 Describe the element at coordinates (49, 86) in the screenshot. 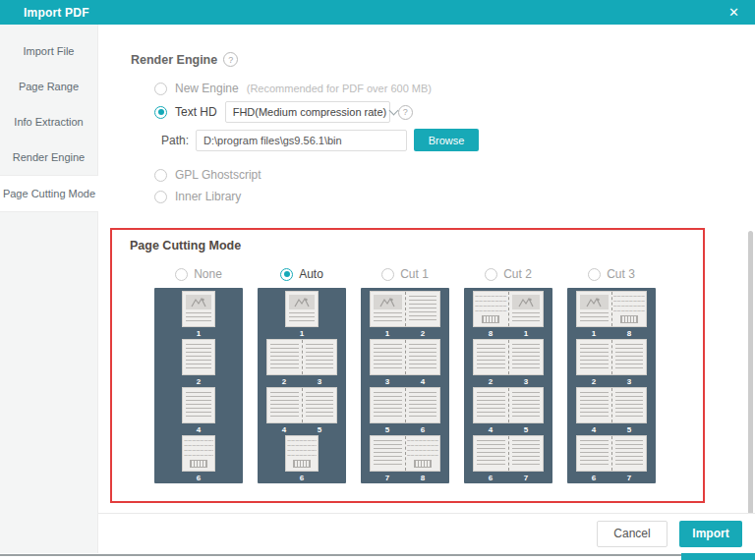

I see `sidebar-item-page-range: Page Range` at that location.